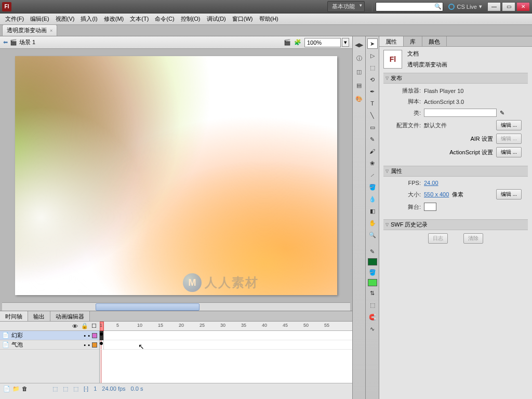 This screenshot has height=399, width=532. Describe the element at coordinates (359, 85) in the screenshot. I see `align-panel-icon: ▤` at that location.